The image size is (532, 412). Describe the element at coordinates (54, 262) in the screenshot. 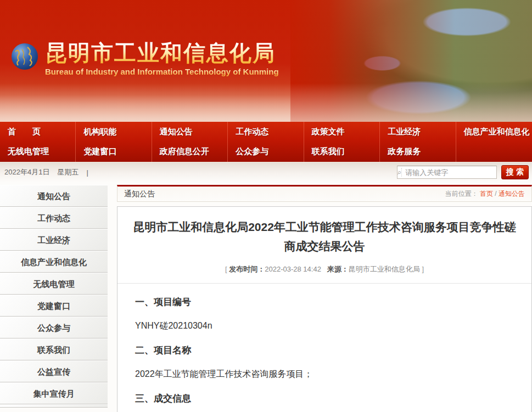

I see `sidebar-item-info-industry: 信息产业和信息化` at that location.